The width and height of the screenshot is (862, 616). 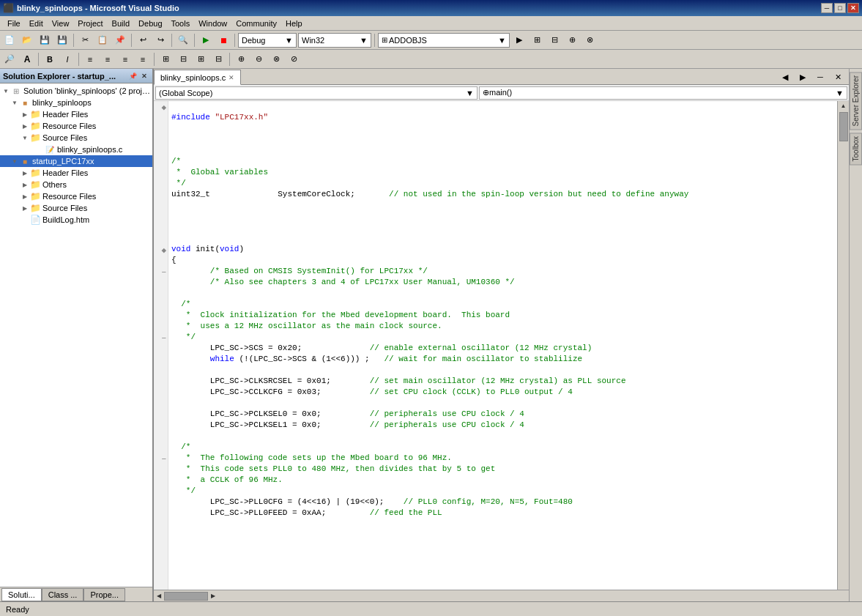 I want to click on extra-btn5: ⊗, so click(x=590, y=40).